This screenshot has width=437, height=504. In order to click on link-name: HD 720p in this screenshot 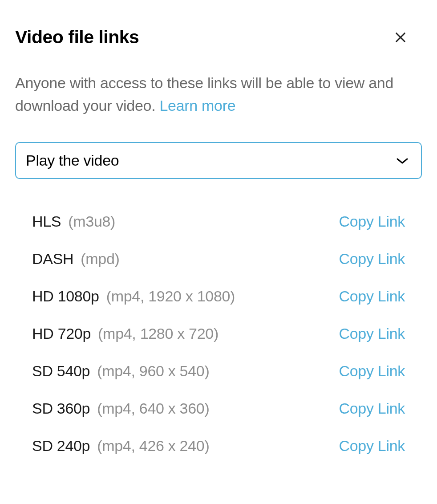, I will do `click(61, 334)`.